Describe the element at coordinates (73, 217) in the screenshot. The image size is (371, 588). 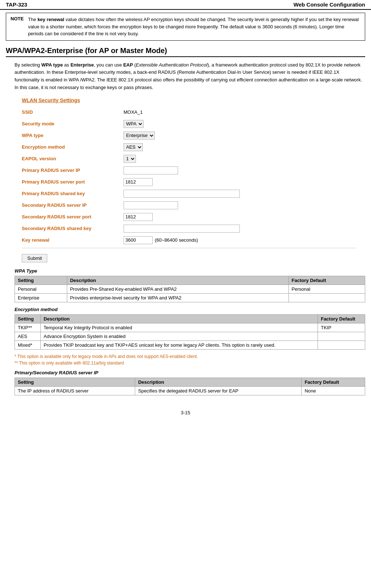
I see `secondary-radius-port-label: Secondary RADIUS server port` at that location.